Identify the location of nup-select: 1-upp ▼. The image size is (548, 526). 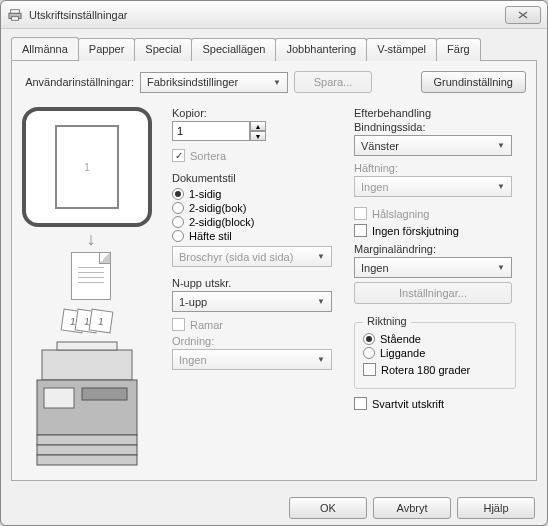
(252, 302).